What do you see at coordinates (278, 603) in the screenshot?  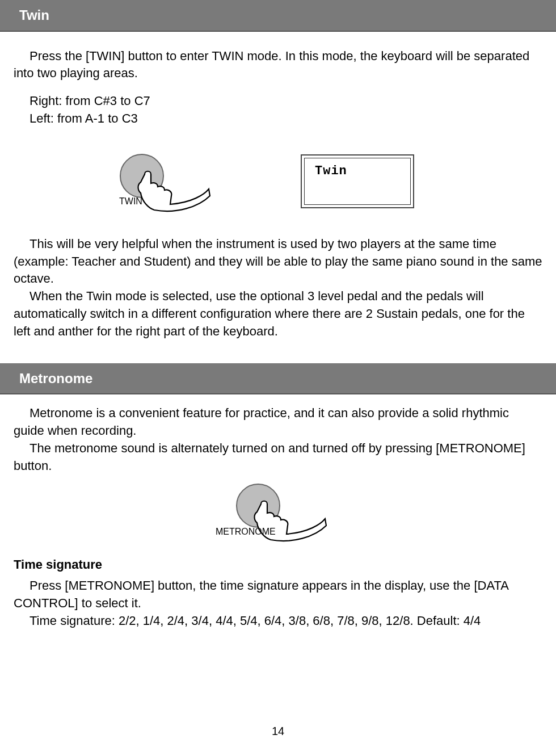 I see `metronome-body-2: Press [METRONOME] button, the time signa…` at bounding box center [278, 603].